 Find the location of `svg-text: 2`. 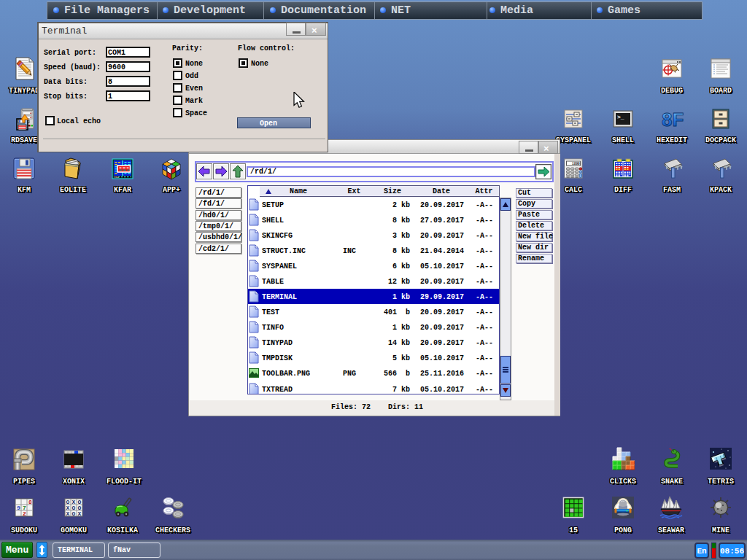

svg-text: 2 is located at coordinates (25, 513).